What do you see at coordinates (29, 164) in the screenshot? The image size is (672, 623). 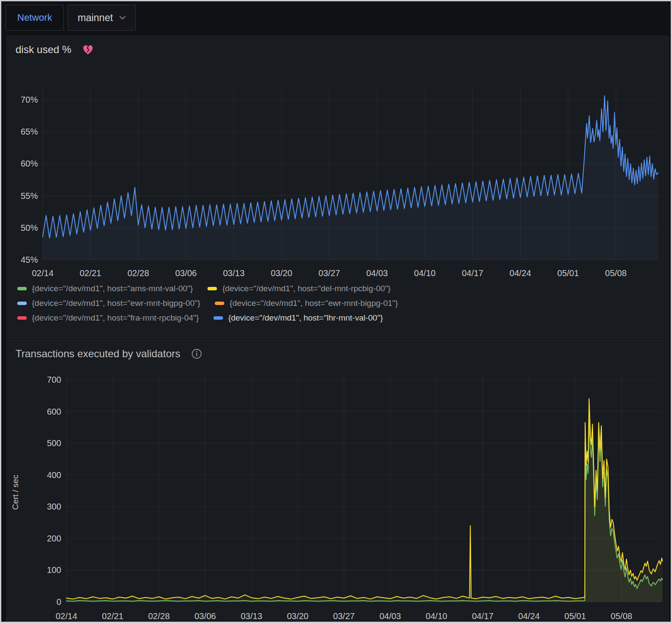 I see `svg-text: 60%` at bounding box center [29, 164].